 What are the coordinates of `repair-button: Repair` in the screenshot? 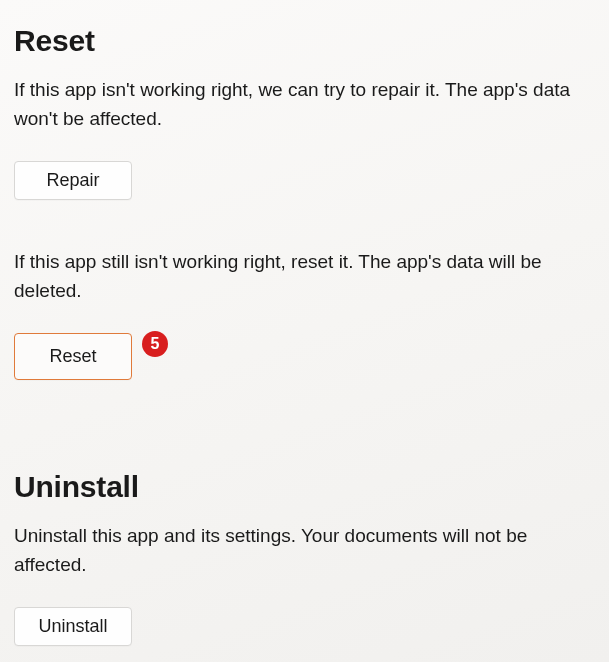 It's located at (73, 180).